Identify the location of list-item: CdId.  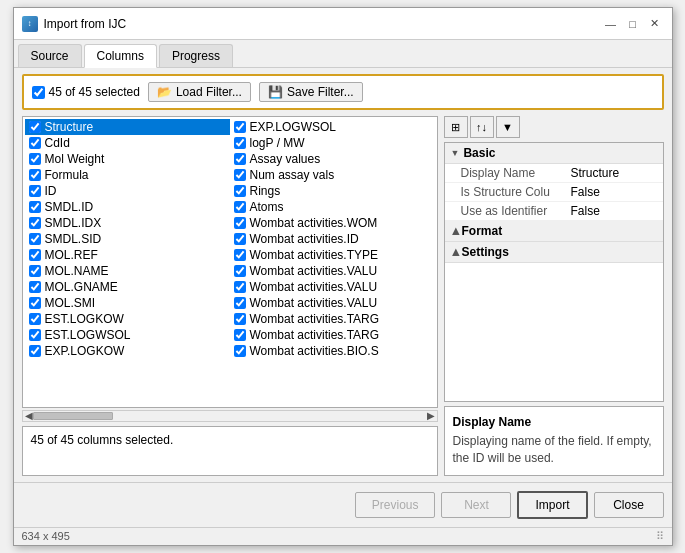
(128, 143).